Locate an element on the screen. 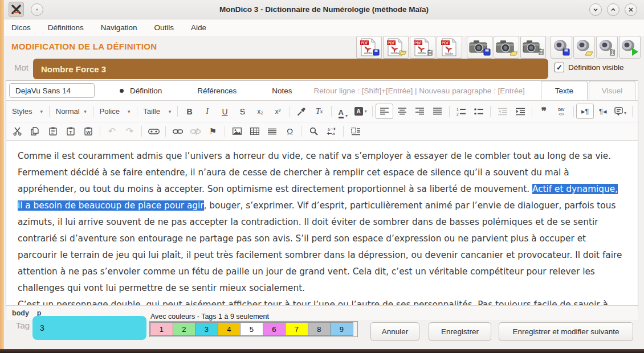  tag-color-2: 2 is located at coordinates (185, 329).